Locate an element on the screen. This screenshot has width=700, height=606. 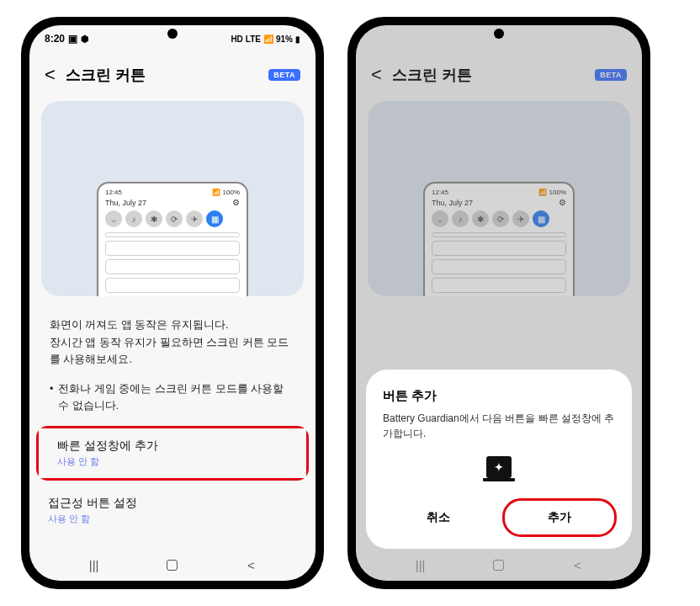
quick-add-subtitle: 사용 안 함 is located at coordinates (172, 461).